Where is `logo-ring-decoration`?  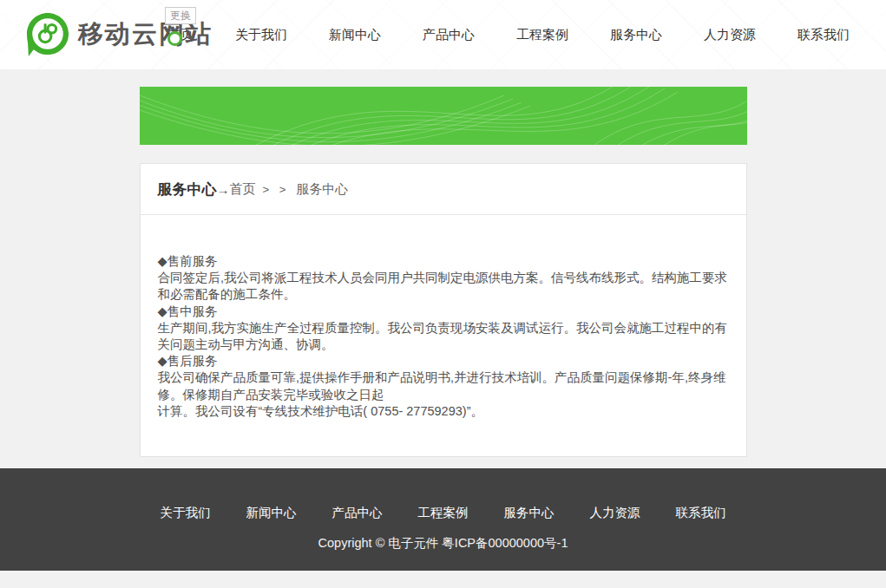
logo-ring-decoration is located at coordinates (175, 38).